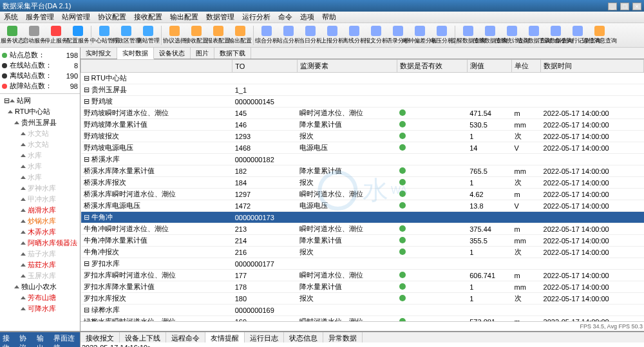 This screenshot has height=347, width=644. Describe the element at coordinates (363, 79) in the screenshot. I see `table-row: ⊟ RTU中心站` at that location.